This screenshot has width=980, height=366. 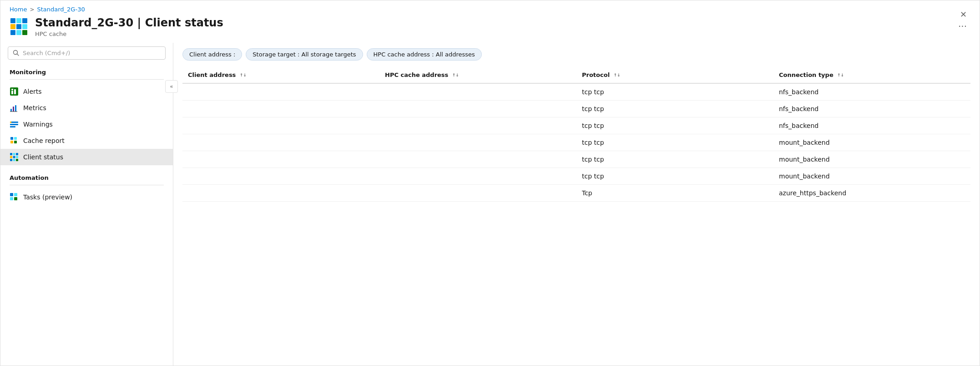 What do you see at coordinates (44, 141) in the screenshot?
I see `cache-report-label: Cache report` at bounding box center [44, 141].